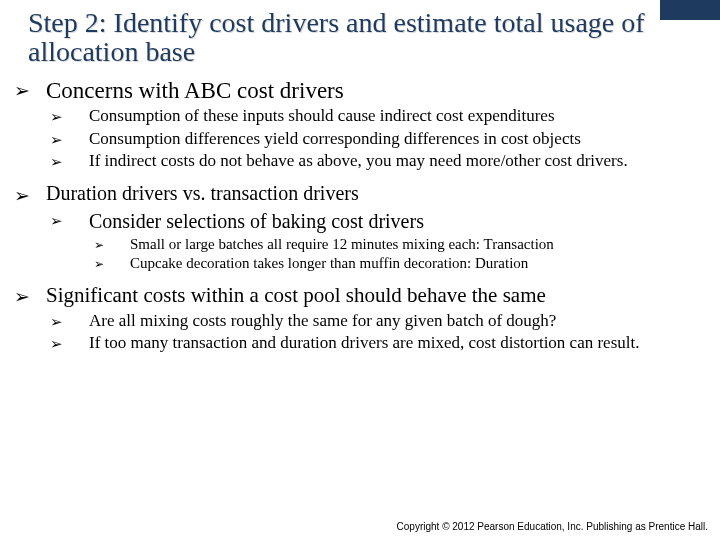 The height and width of the screenshot is (540, 720). What do you see at coordinates (396, 222) in the screenshot?
I see `bullet-text: Consider selections of baking cost drive…` at bounding box center [396, 222].